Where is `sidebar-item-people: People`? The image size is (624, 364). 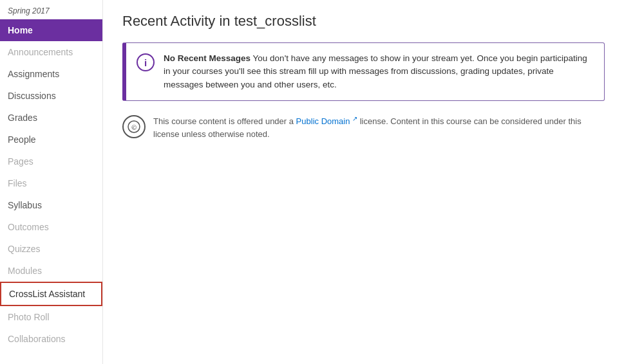 sidebar-item-people: People is located at coordinates (52, 140).